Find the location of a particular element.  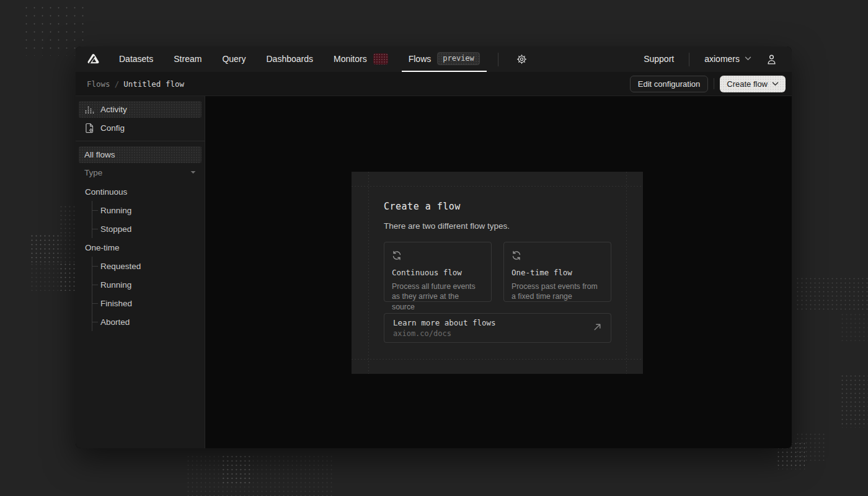

axiom-logo-icon is located at coordinates (93, 60).